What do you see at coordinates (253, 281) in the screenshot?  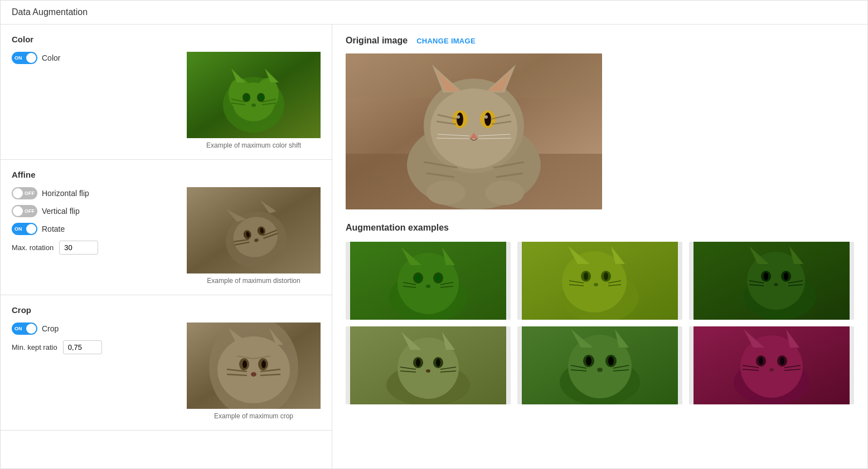 I see `affine-preview-label: Example of maximum distortion` at bounding box center [253, 281].